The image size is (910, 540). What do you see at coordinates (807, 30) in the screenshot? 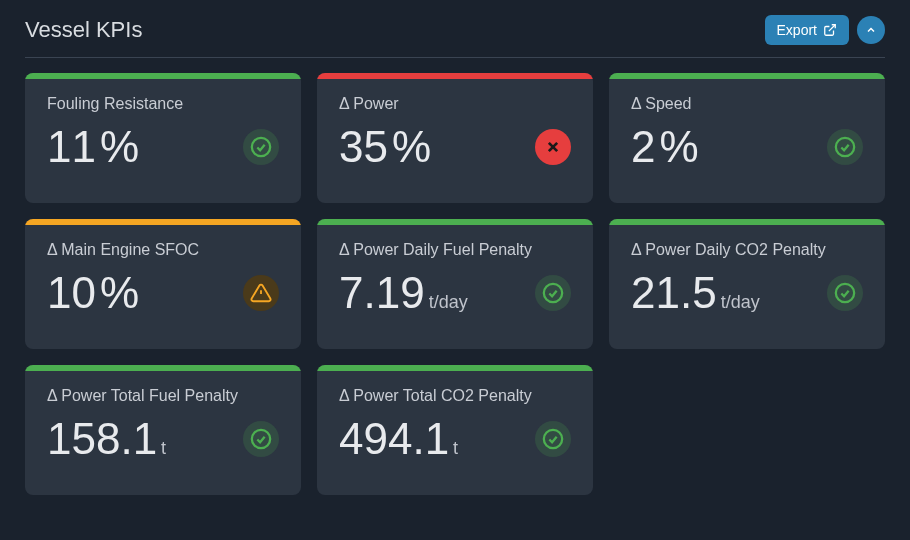
I see `export-button: Export` at bounding box center [807, 30].